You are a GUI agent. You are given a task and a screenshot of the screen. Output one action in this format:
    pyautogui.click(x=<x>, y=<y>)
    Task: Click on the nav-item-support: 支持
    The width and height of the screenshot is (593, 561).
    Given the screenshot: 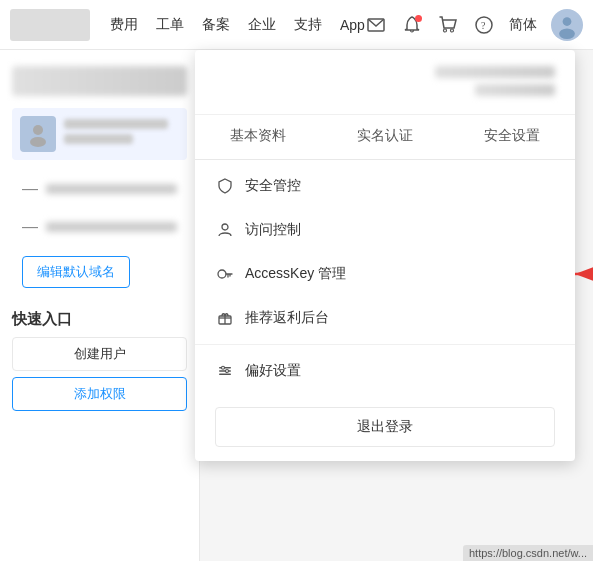 What is the action you would take?
    pyautogui.click(x=308, y=25)
    